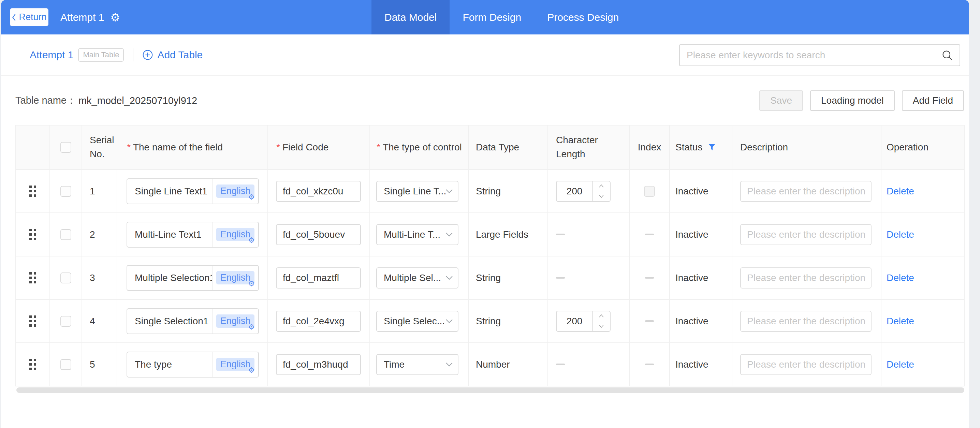 This screenshot has width=980, height=428. I want to click on field-name-input: Single Selection1 English⚙, so click(193, 321).